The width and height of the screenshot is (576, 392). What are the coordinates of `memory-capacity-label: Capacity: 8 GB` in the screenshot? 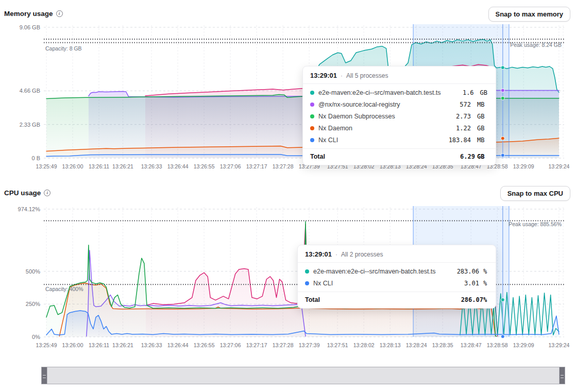 It's located at (64, 48).